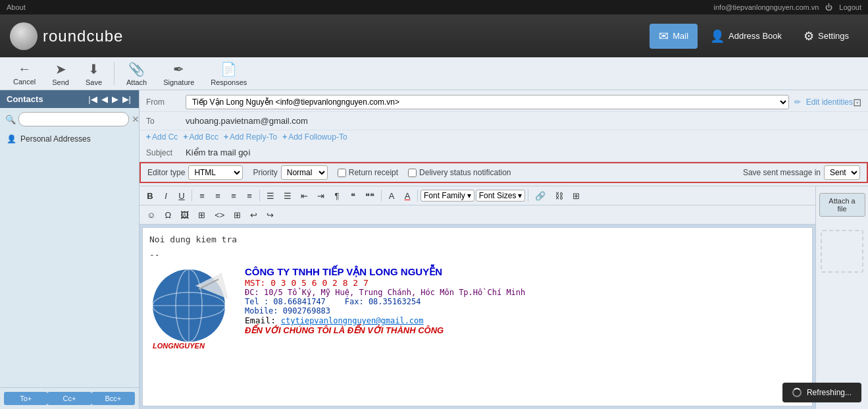  What do you see at coordinates (342, 173) in the screenshot?
I see `return-receipt-checkbox` at bounding box center [342, 173].